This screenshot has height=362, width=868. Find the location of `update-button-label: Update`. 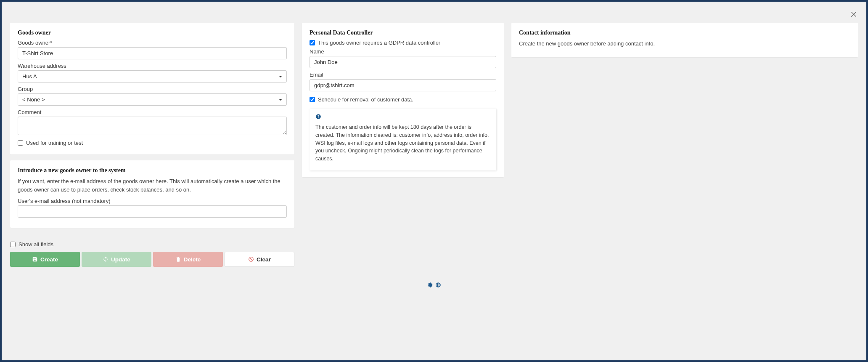

update-button-label: Update is located at coordinates (121, 259).